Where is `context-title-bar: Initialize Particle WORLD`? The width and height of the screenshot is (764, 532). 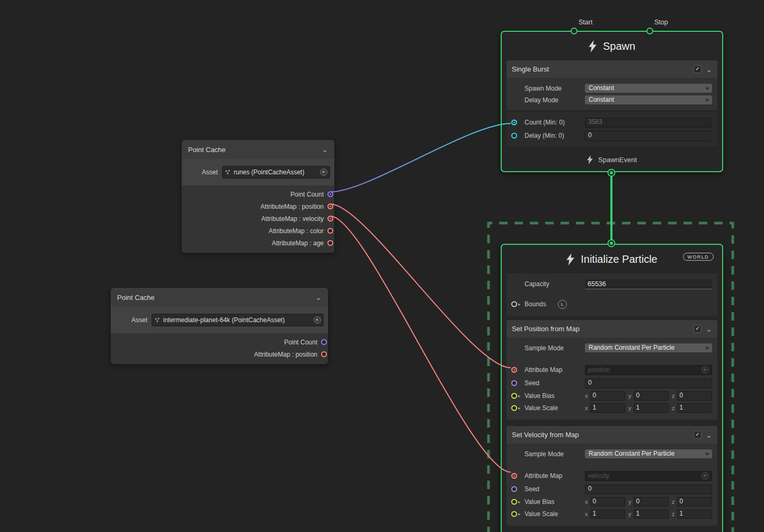
context-title-bar: Initialize Particle WORLD is located at coordinates (612, 259).